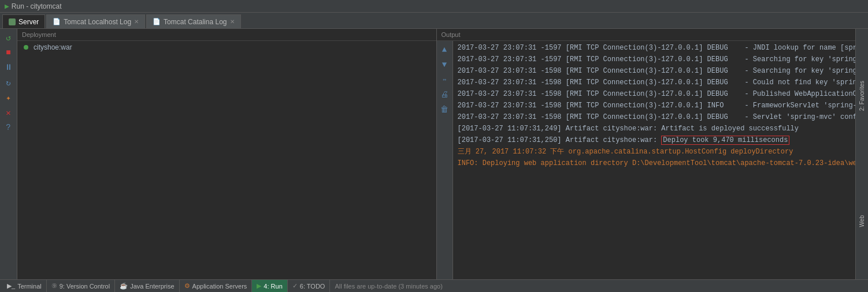 This screenshot has height=292, width=868. What do you see at coordinates (54, 286) in the screenshot?
I see `vc-icon: ⑨` at bounding box center [54, 286].